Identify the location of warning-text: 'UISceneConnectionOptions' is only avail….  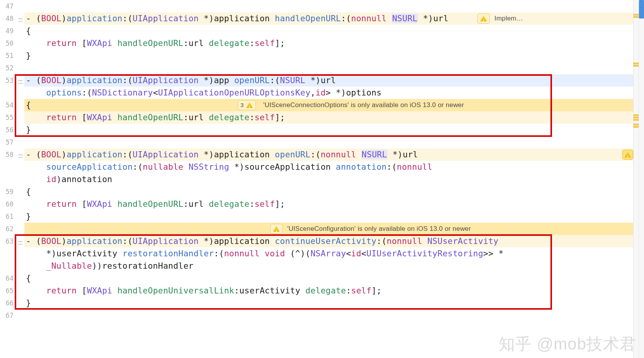
(363, 105).